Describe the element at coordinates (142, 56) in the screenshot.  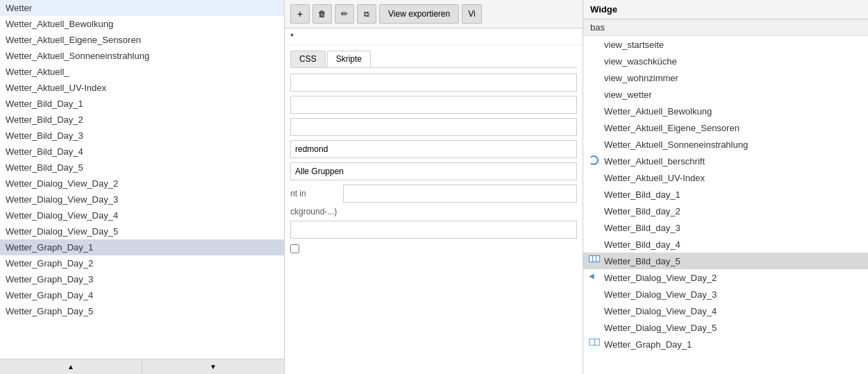
I see `left-list-item: Wetter_Aktuell_Sonneneinstrahlung` at that location.